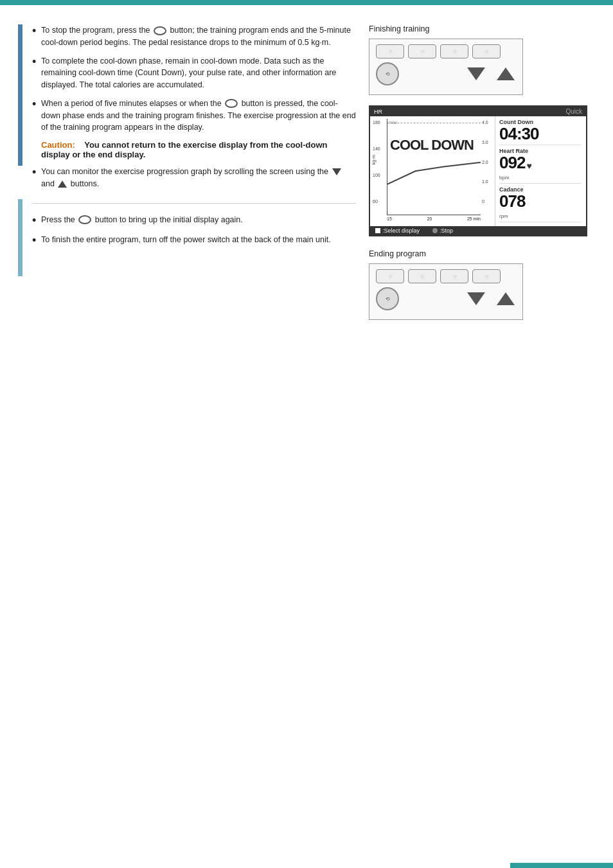  Describe the element at coordinates (194, 221) in the screenshot. I see `list-item: • Press the button to bring up the initi…` at that location.